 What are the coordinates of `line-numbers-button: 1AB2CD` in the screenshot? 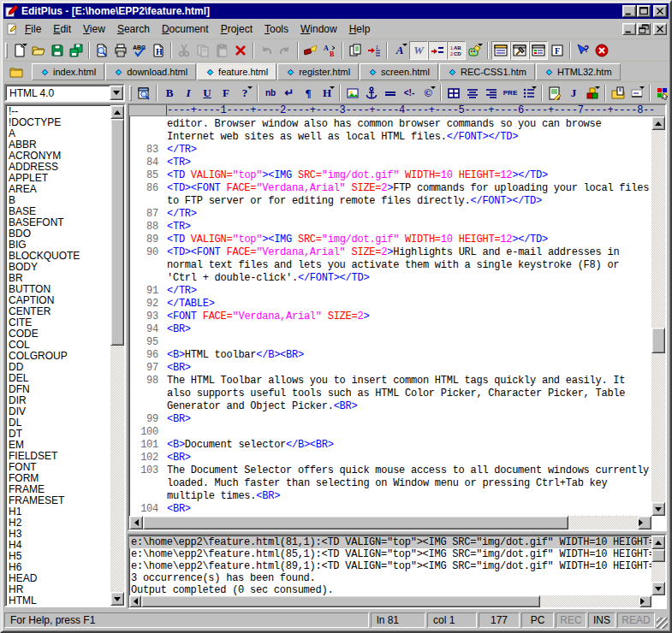 It's located at (456, 50).